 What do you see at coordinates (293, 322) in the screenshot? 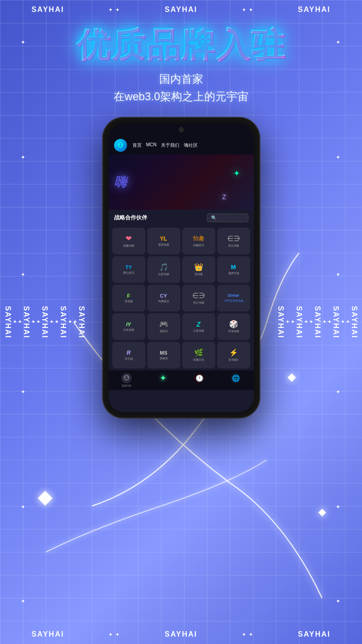
I see `star-right-7: ✦` at bounding box center [293, 322].